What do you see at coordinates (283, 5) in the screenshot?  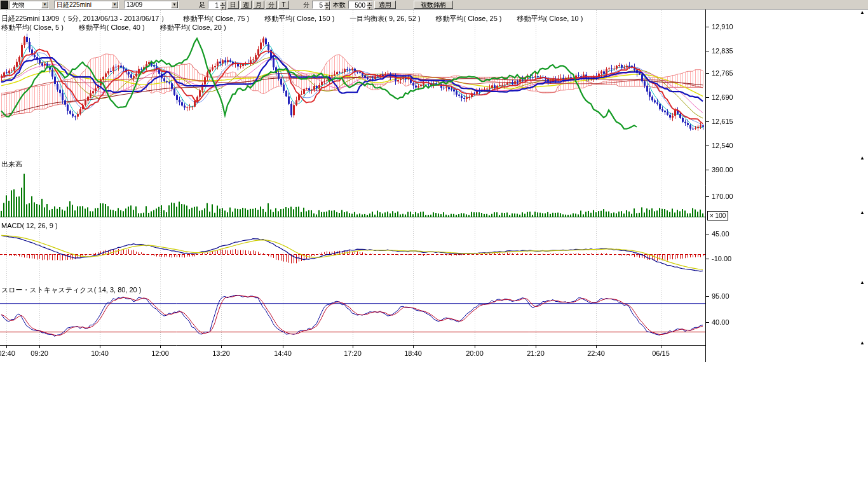 I see `period-tick-button: T` at bounding box center [283, 5].